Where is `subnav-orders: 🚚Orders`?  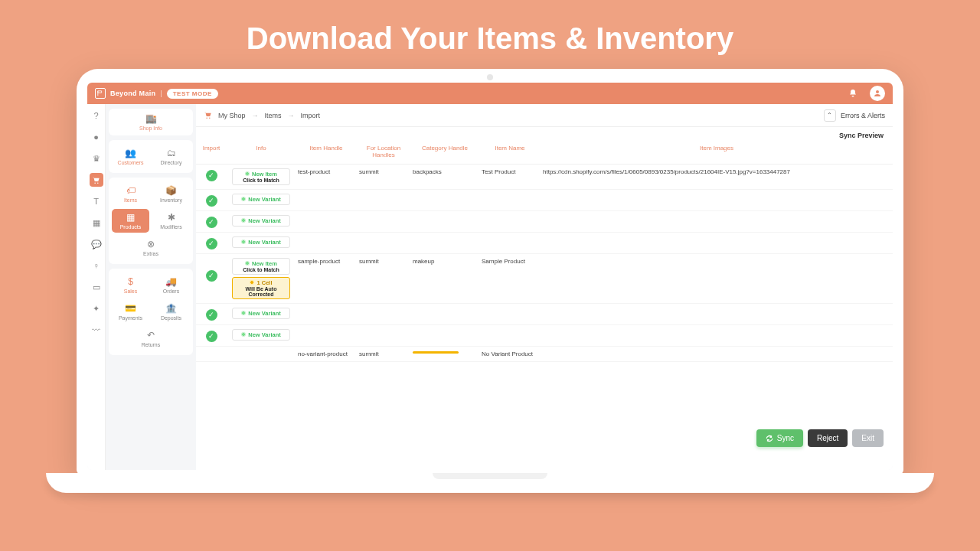
subnav-orders: 🚚Orders is located at coordinates (172, 285).